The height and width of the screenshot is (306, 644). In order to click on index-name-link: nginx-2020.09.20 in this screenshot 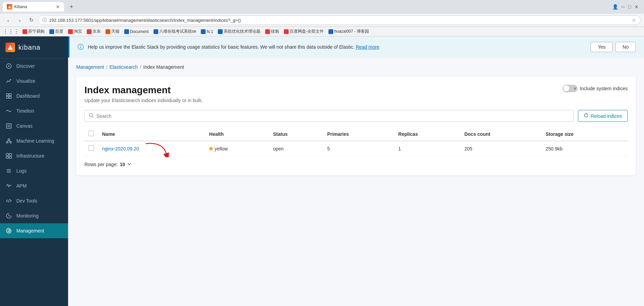, I will do `click(120, 149)`.